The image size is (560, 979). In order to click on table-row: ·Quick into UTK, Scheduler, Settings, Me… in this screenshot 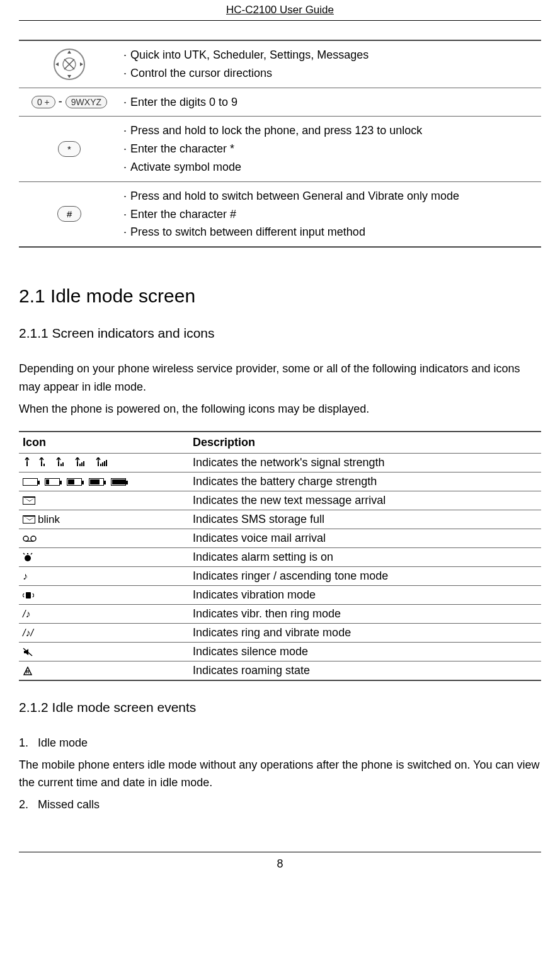, I will do `click(280, 64)`.